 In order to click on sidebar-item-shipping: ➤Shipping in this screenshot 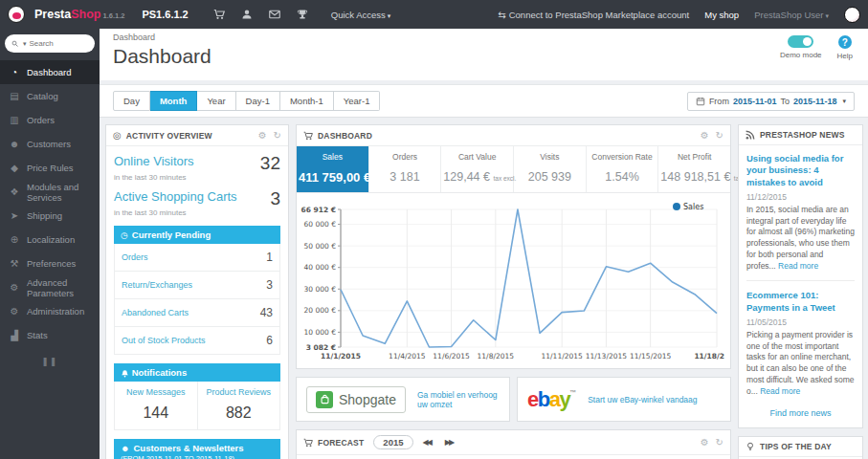, I will do `click(50, 216)`.